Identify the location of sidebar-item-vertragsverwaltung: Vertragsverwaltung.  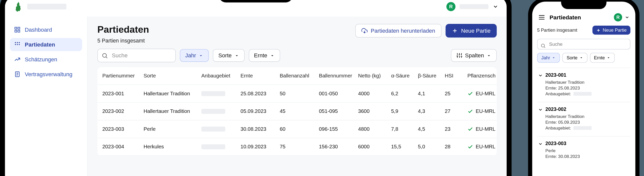
(46, 74).